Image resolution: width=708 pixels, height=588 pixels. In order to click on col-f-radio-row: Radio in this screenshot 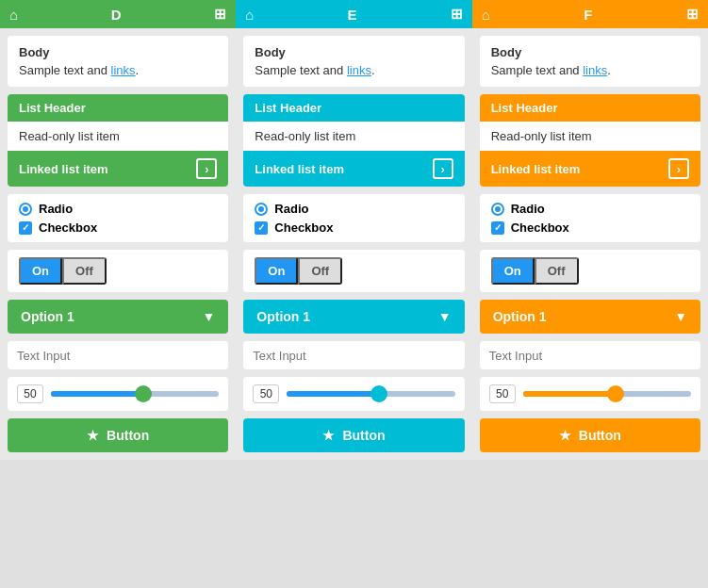, I will do `click(590, 209)`.